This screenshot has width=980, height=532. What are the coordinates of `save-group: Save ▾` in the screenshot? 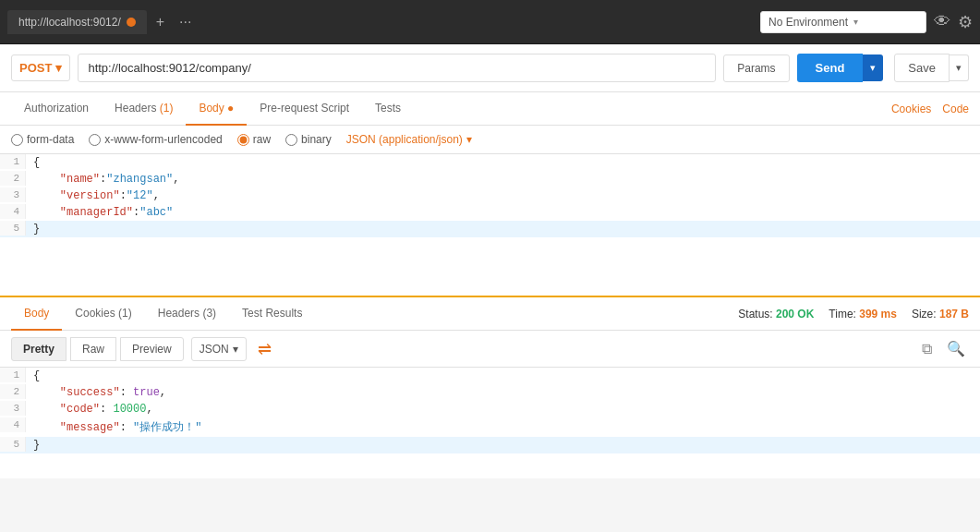 It's located at (931, 68).